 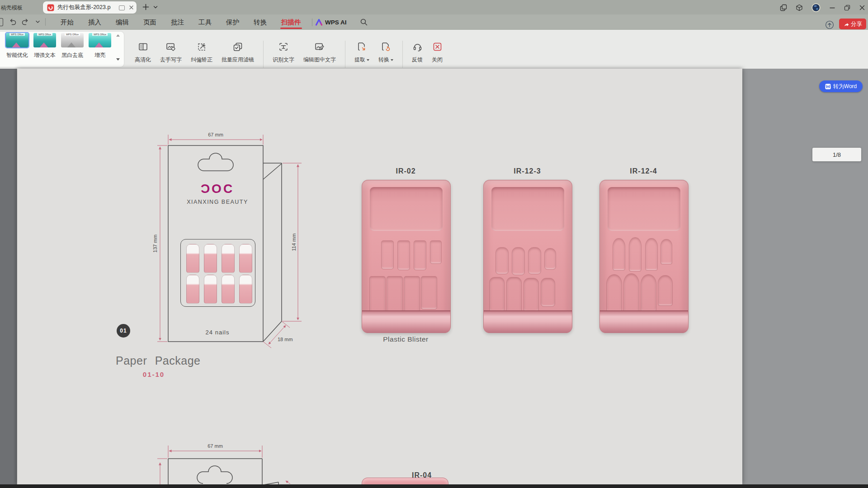 I want to click on menu-convert: 转换, so click(x=260, y=22).